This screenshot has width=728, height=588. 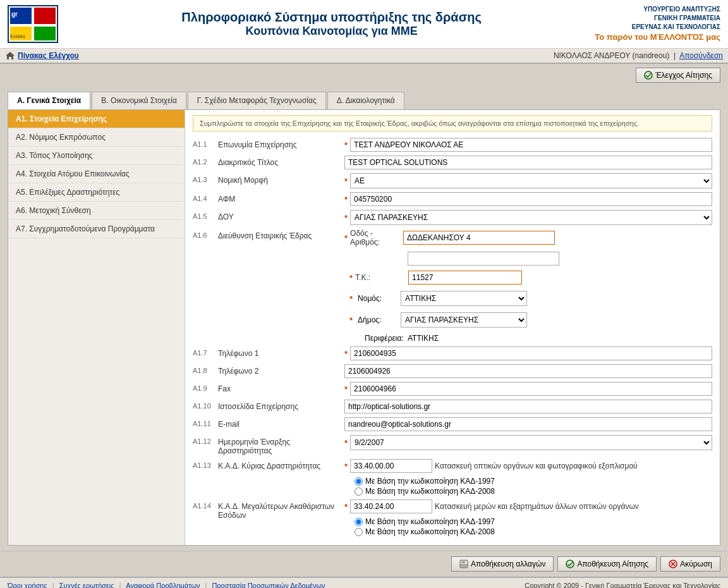 I want to click on tab-a: Α. Γενικά Στοιχεία, so click(x=49, y=101).